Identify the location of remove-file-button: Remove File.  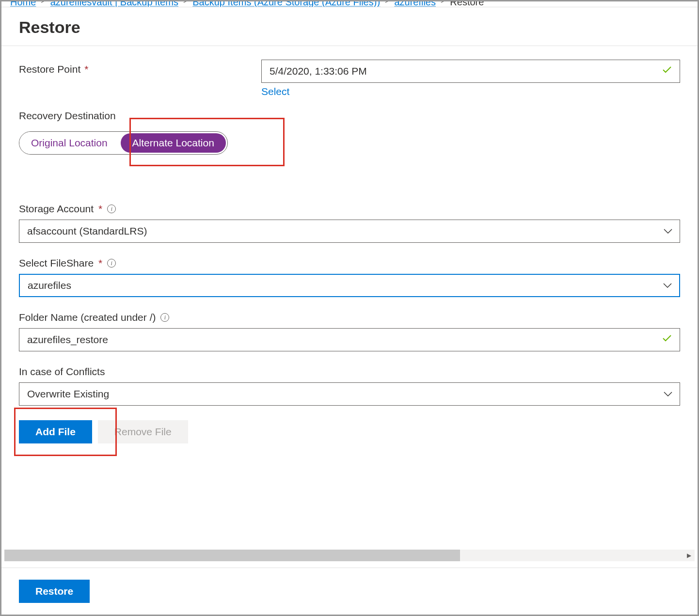
(143, 432).